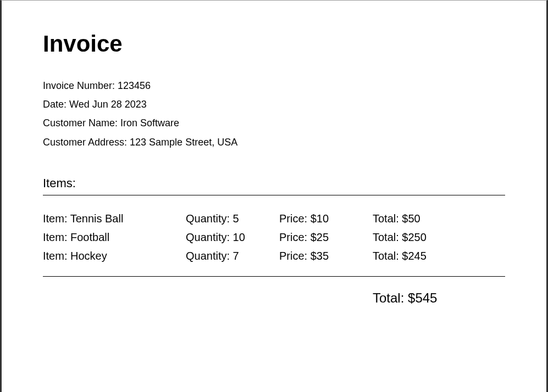  What do you see at coordinates (274, 237) in the screenshot?
I see `items-table: Item: Tennis Ball Quantity: 5 Price: $10…` at bounding box center [274, 237].